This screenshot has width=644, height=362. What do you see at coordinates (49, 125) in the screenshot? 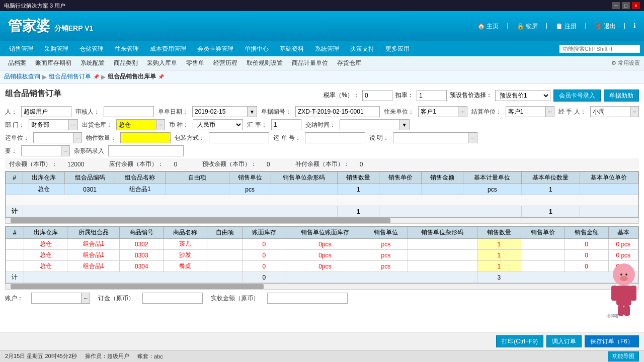
I see `dept-input` at bounding box center [49, 125].